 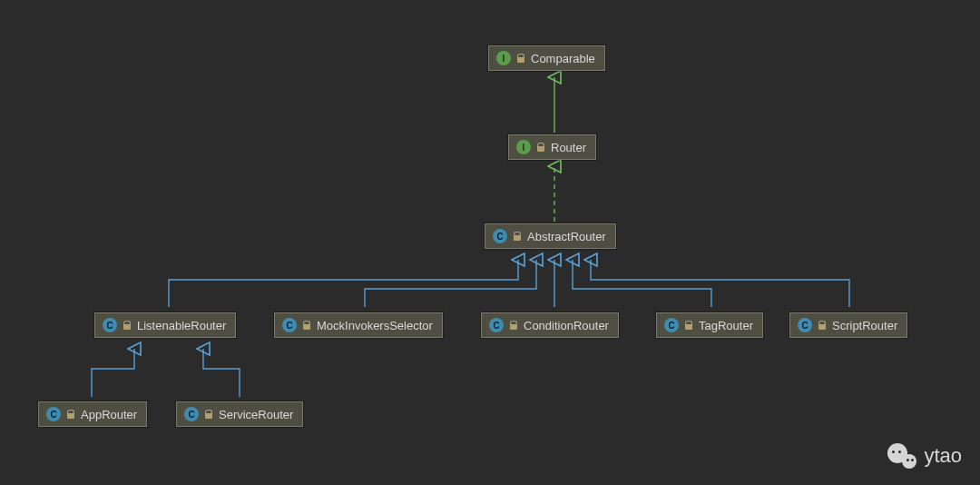 I want to click on node-abstractrouter: AbstractRouter, so click(x=550, y=236).